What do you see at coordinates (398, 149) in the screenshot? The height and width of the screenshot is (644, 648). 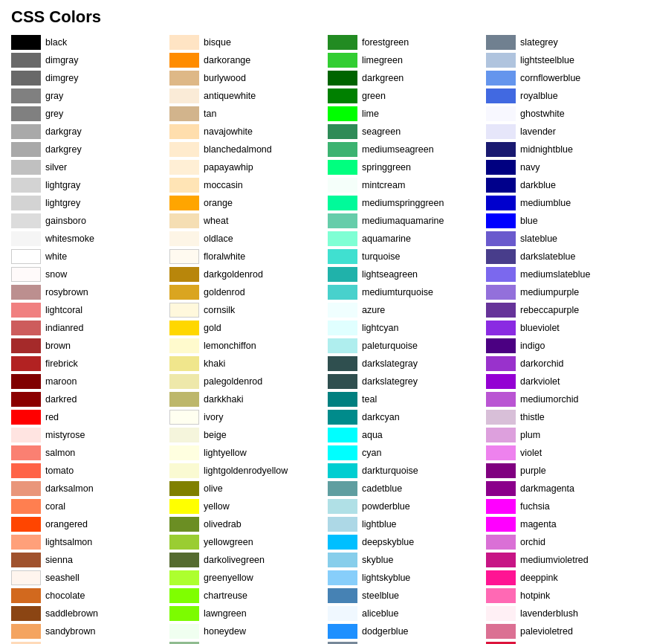 I see `color-name-label: mediumseagreen` at bounding box center [398, 149].